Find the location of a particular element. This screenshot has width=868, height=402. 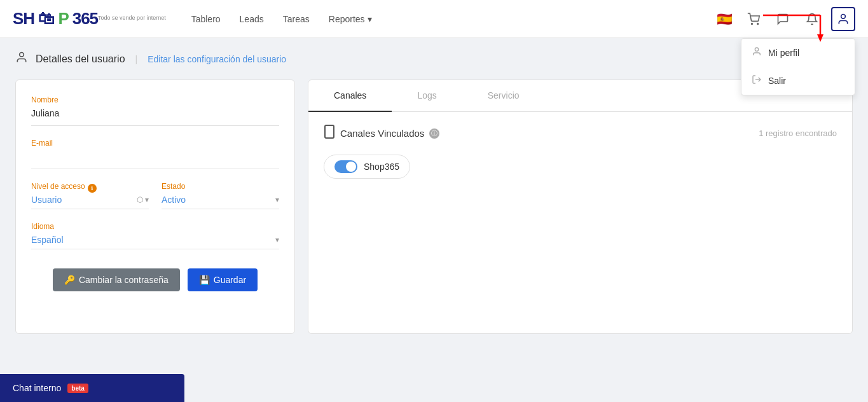

flag-icon: 🇪🇸 is located at coordinates (724, 19).